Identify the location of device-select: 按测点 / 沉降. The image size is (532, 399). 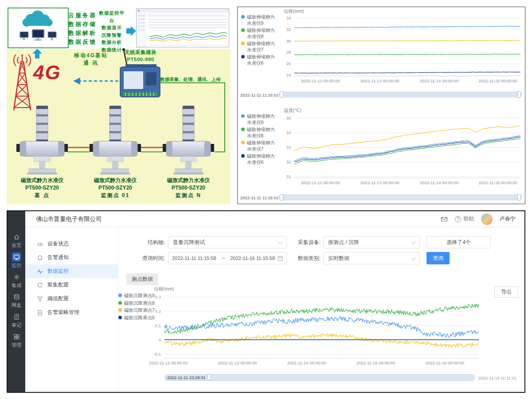
(372, 242).